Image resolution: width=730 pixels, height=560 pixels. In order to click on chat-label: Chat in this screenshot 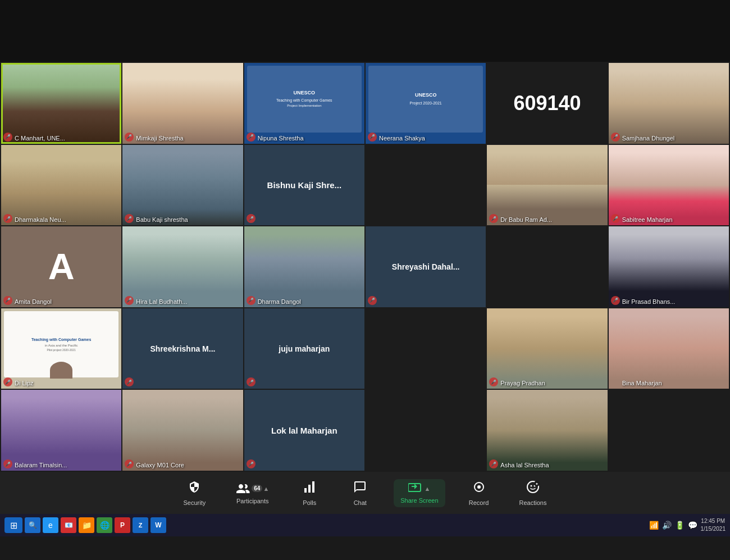, I will do `click(361, 503)`.